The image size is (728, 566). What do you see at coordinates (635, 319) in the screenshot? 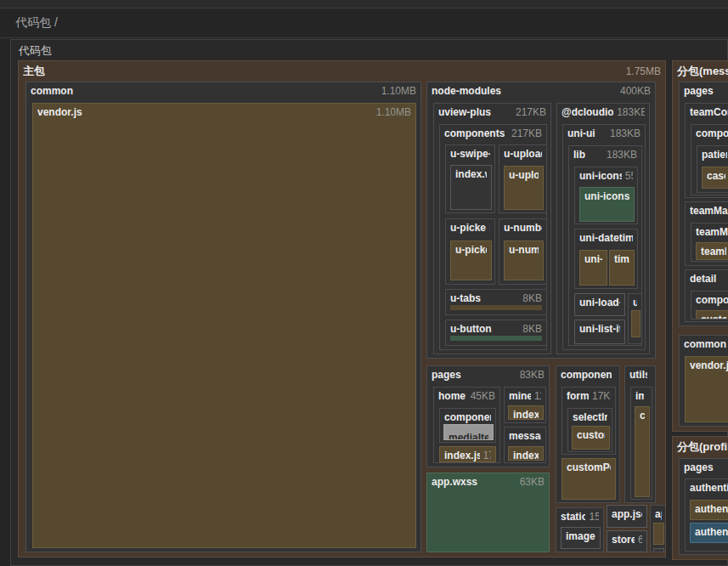
I see `uni-misc: uni-u` at bounding box center [635, 319].